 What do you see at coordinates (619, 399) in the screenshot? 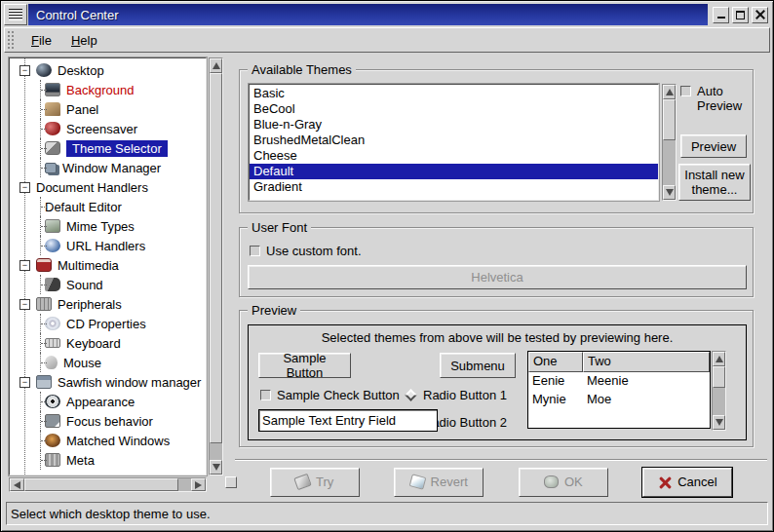
I see `table-row: Mynie Moe` at bounding box center [619, 399].